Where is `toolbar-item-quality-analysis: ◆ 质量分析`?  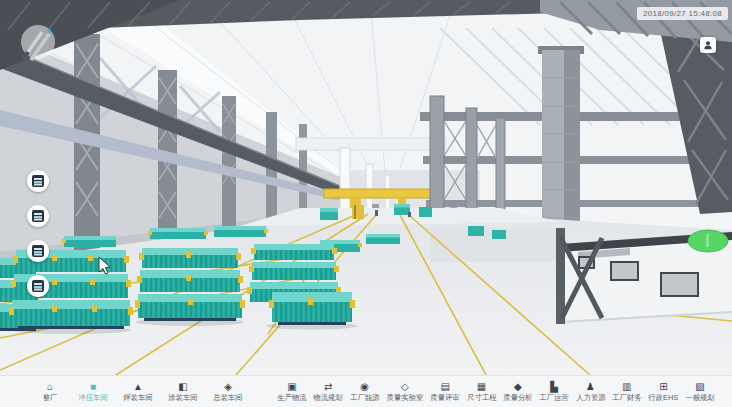
toolbar-item-quality-analysis: ◆ 质量分析 is located at coordinates (518, 392).